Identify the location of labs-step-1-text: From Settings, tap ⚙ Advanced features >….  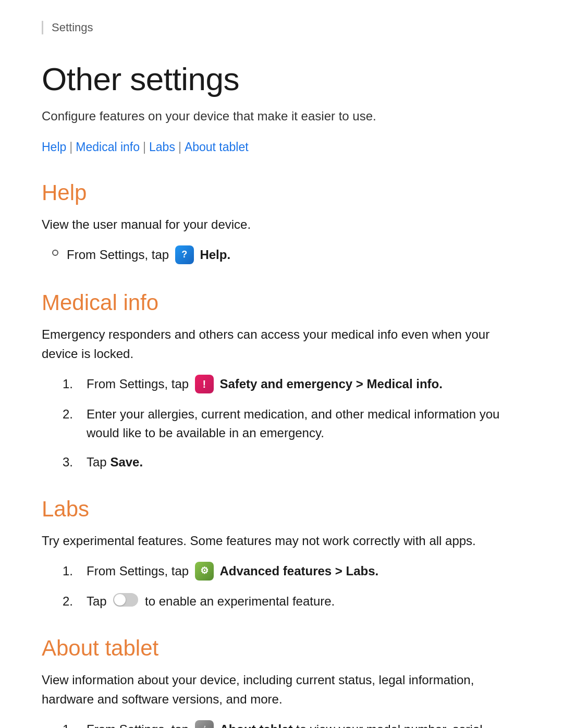
(232, 572).